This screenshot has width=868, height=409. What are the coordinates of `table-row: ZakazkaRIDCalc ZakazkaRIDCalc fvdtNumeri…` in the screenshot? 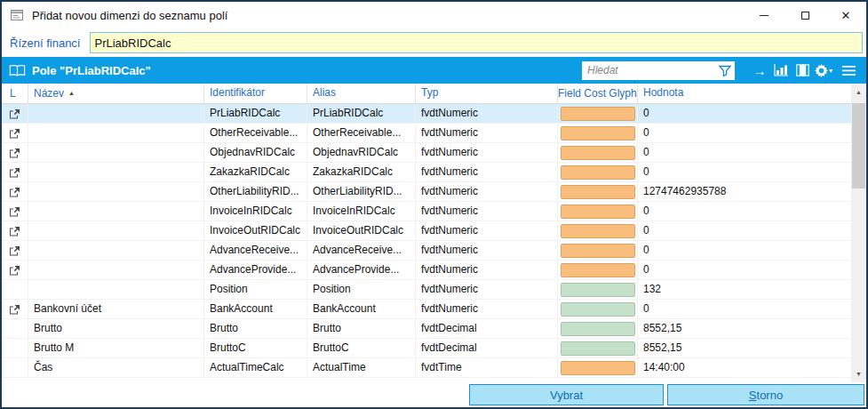 It's located at (426, 172).